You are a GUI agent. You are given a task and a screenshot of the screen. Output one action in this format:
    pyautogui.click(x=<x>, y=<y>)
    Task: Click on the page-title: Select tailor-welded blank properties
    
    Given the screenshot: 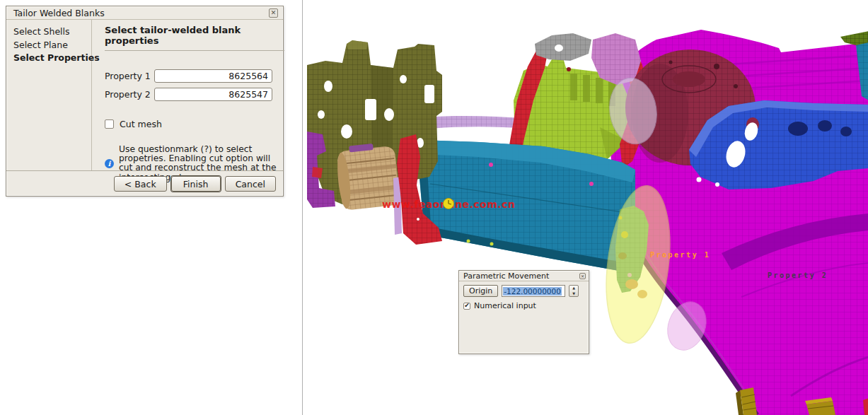 What is the action you would take?
    pyautogui.click(x=195, y=38)
    